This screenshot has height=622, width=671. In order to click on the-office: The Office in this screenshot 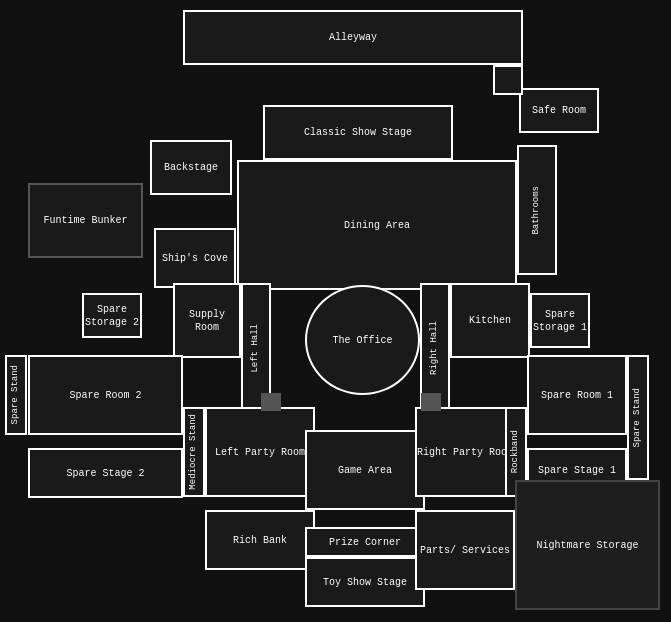, I will do `click(362, 340)`.